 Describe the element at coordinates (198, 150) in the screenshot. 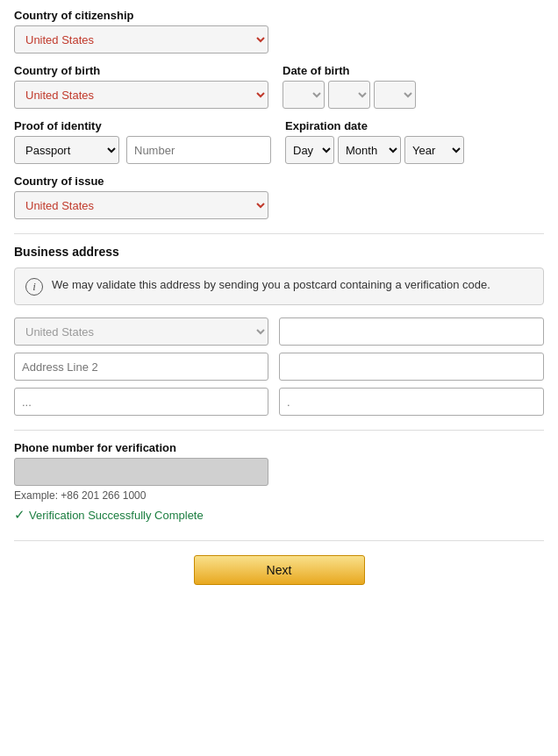

I see `proof-number-input` at that location.